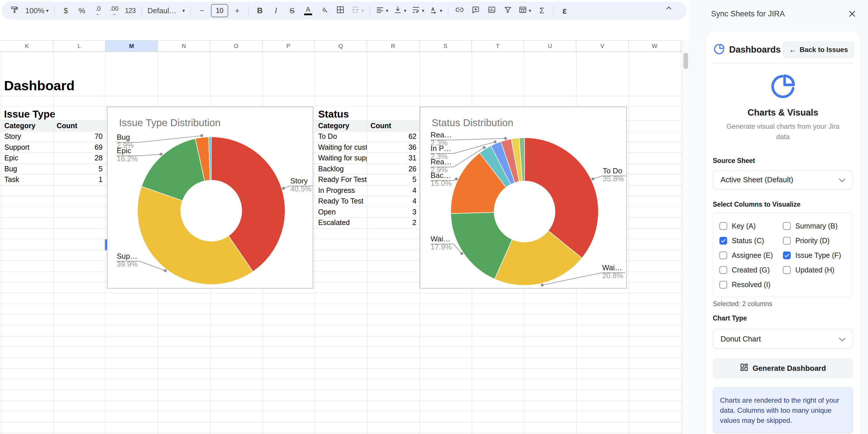 The width and height of the screenshot is (868, 434). What do you see at coordinates (852, 14) in the screenshot?
I see `close-sidebar-button` at bounding box center [852, 14].